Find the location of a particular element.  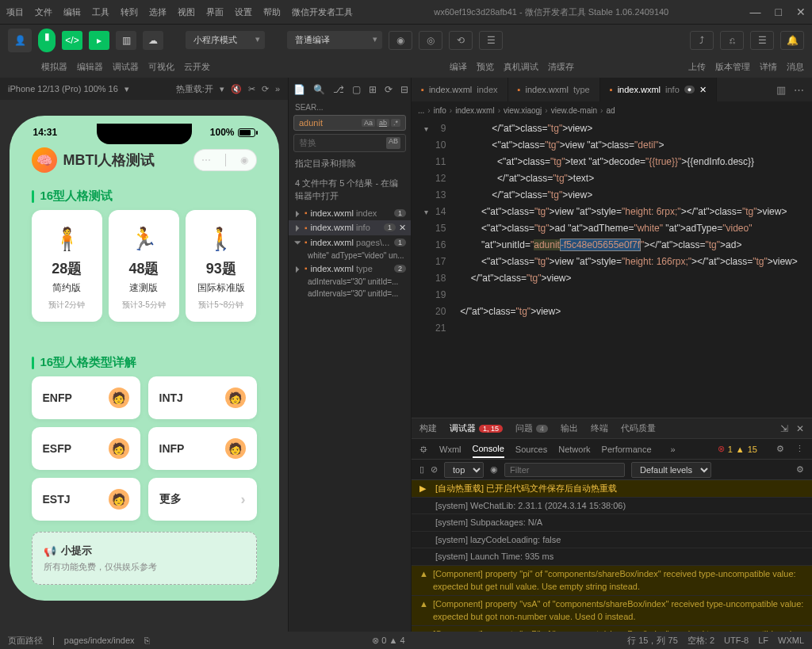

breadcrumb: view.de-main is located at coordinates (574, 111).